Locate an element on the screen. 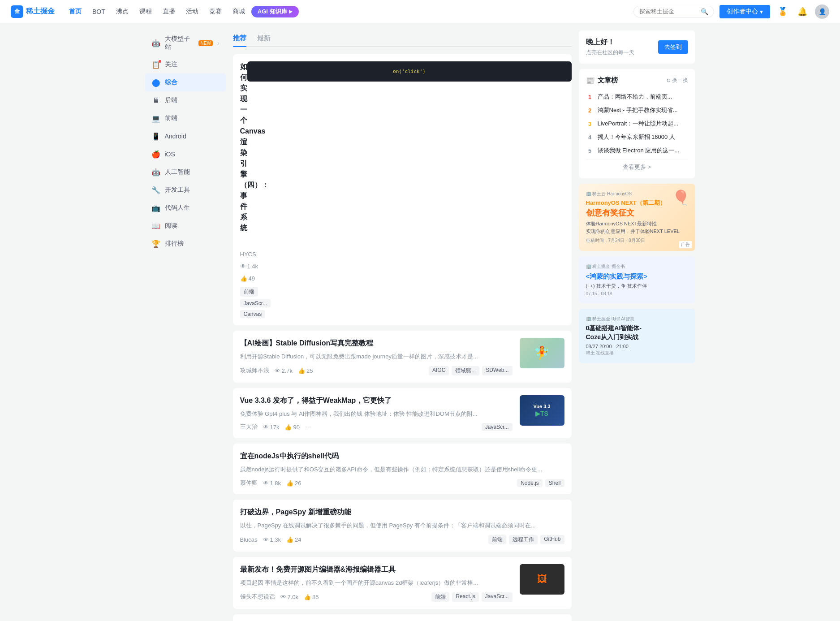  rank-header: 📰 文章榜 ↻ 换一换 is located at coordinates (637, 81).